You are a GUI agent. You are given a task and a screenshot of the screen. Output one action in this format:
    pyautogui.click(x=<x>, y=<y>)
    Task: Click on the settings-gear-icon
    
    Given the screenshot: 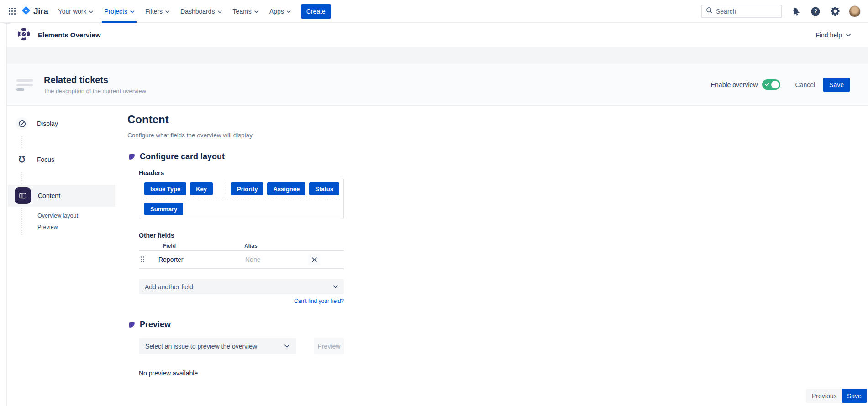 What is the action you would take?
    pyautogui.click(x=835, y=11)
    